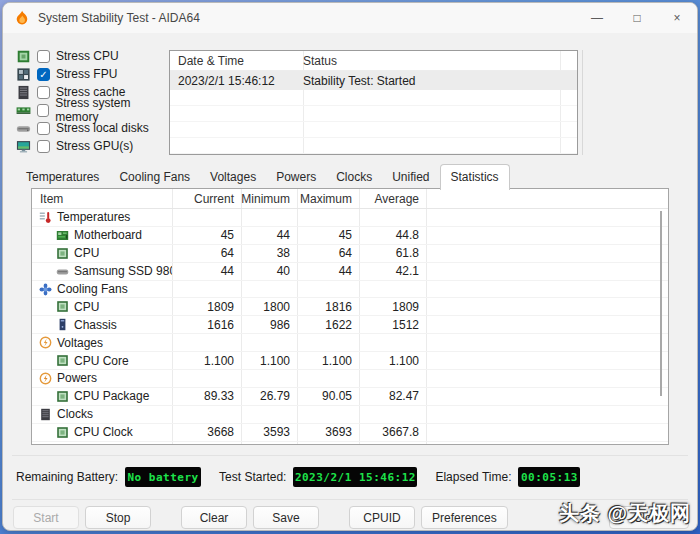 This screenshot has width=700, height=534. What do you see at coordinates (350, 290) in the screenshot?
I see `stat-group-row: Cooling Fans` at bounding box center [350, 290].